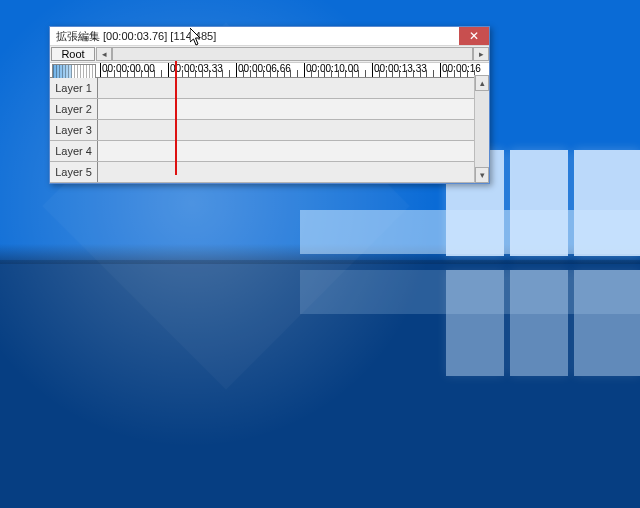  Describe the element at coordinates (474, 36) in the screenshot. I see `close-icon: ✕` at that location.